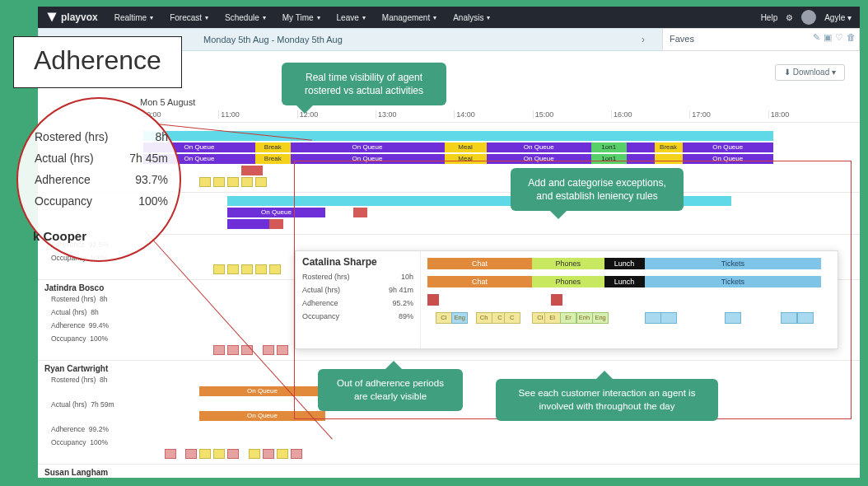 The image size is (868, 486). What do you see at coordinates (471, 18) in the screenshot?
I see `nav-analysis: Analysis▾` at bounding box center [471, 18].